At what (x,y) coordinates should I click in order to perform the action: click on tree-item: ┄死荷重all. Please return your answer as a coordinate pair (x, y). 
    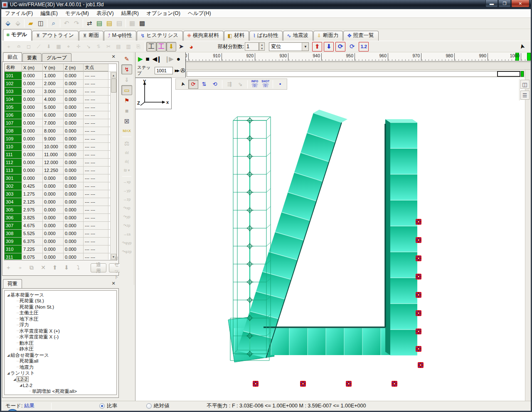
    Looking at the image, I should click on (61, 361).